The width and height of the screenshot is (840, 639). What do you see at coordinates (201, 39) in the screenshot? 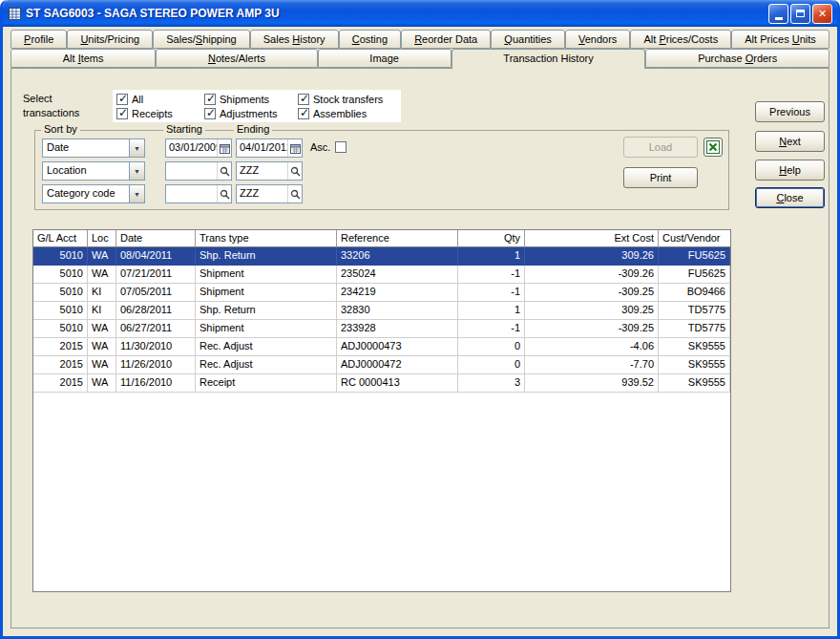
I see `tab-sales-shipping: Sales/Shipping` at bounding box center [201, 39].